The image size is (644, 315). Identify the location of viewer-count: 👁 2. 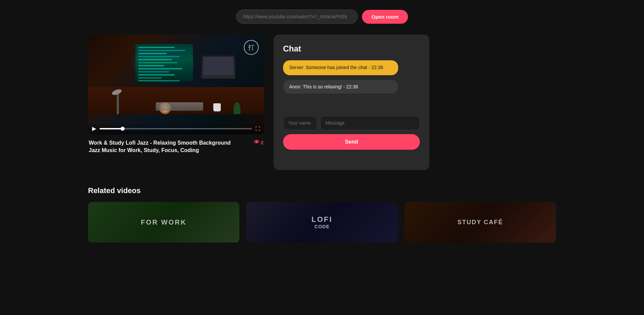
(259, 142).